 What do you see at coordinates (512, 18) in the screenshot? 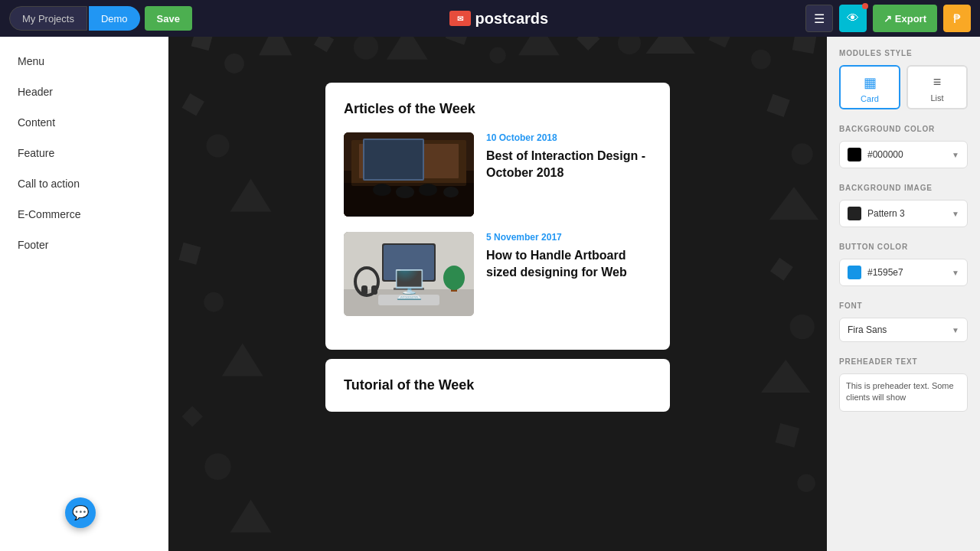
I see `logo-text: postcards` at bounding box center [512, 18].